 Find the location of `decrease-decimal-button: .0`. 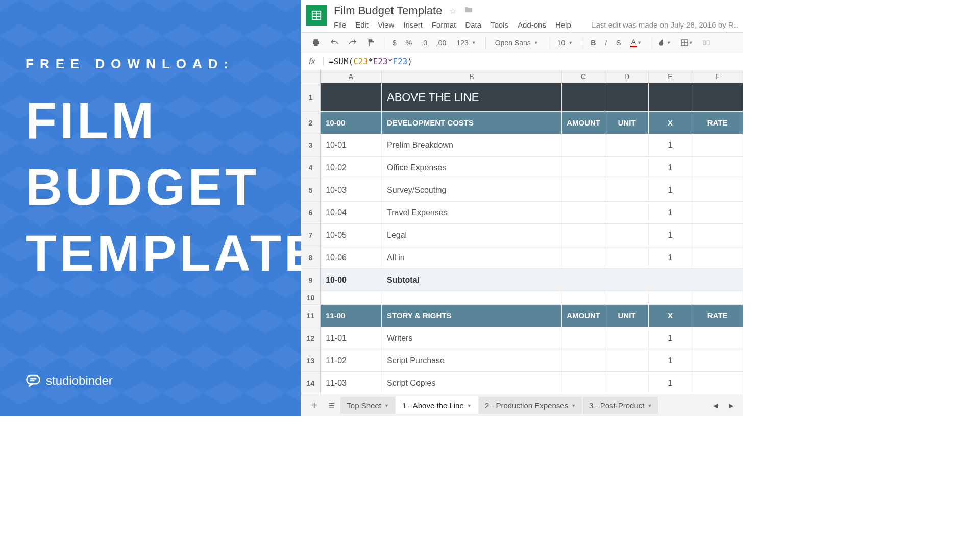

decrease-decimal-button: .0 is located at coordinates (424, 43).